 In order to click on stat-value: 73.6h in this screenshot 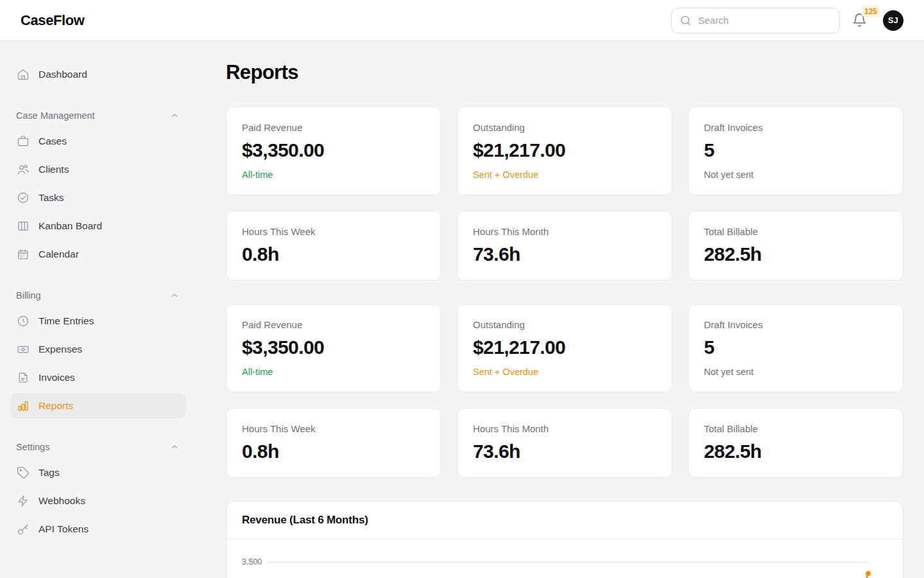, I will do `click(565, 451)`.